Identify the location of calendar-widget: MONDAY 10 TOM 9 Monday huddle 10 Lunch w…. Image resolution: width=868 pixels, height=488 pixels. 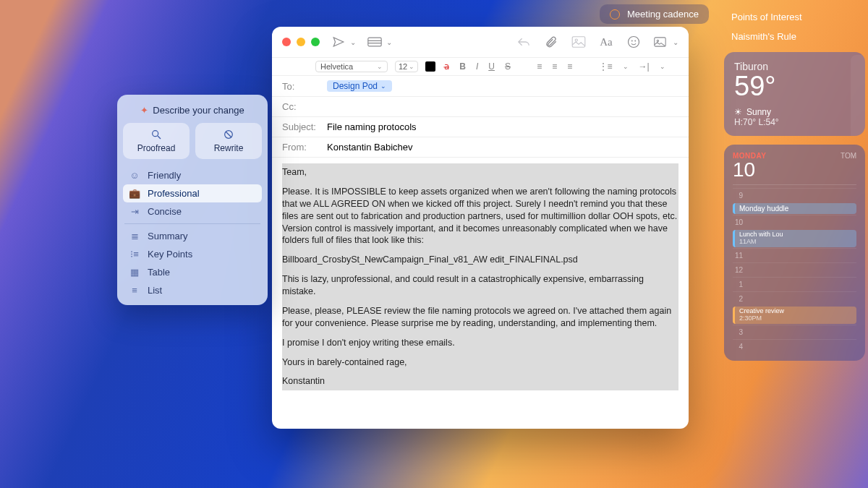
(794, 253).